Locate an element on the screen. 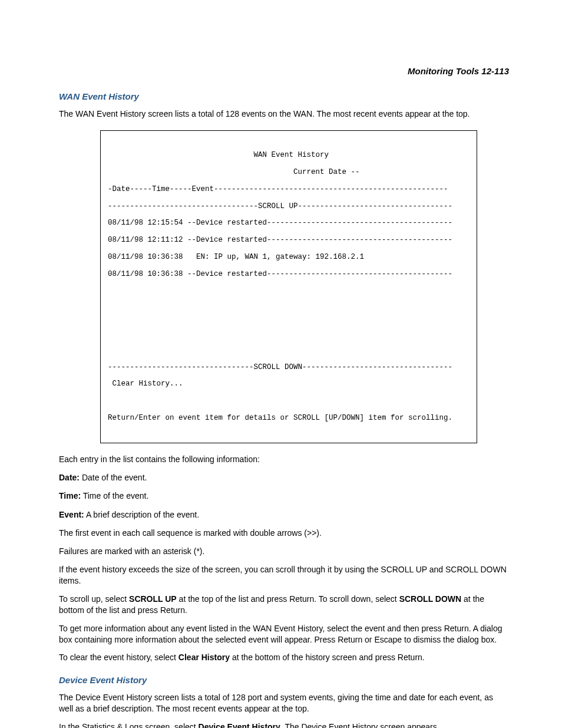  page-header: Monitoring Tools 12-113 is located at coordinates (284, 71).